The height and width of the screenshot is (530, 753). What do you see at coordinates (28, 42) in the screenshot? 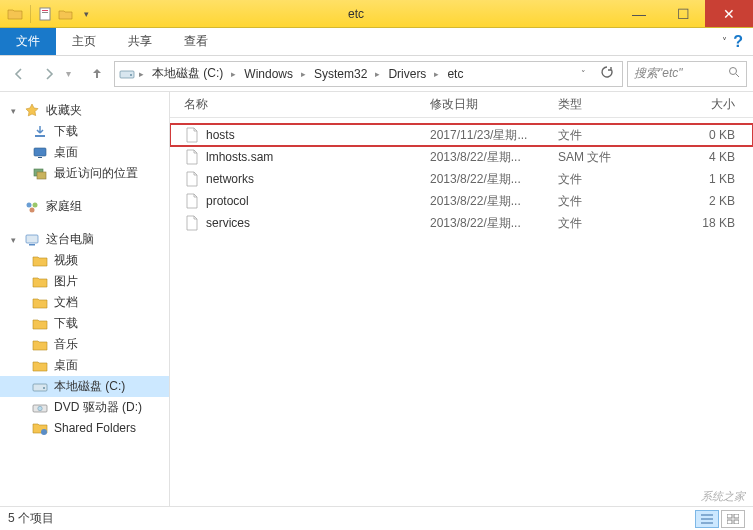
I see `tab-file: 文件` at bounding box center [28, 42].